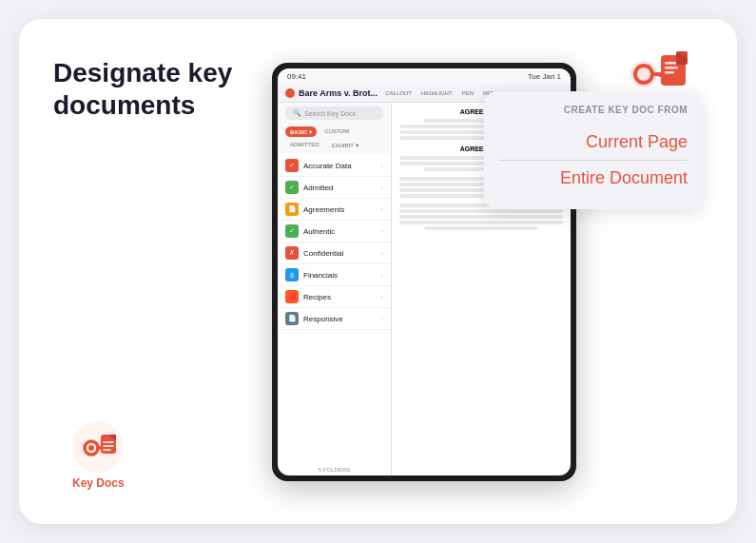 The image size is (756, 543). I want to click on item-icon-admitted: ✓, so click(292, 187).